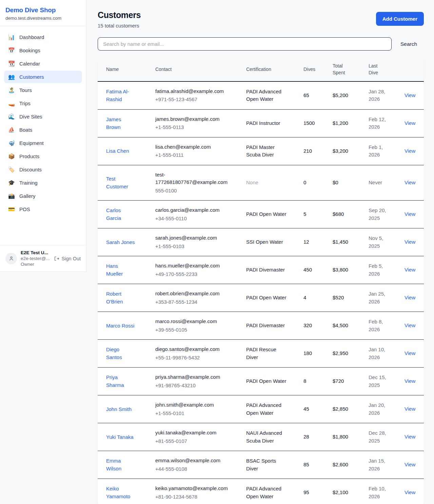  I want to click on search-input, so click(245, 44).